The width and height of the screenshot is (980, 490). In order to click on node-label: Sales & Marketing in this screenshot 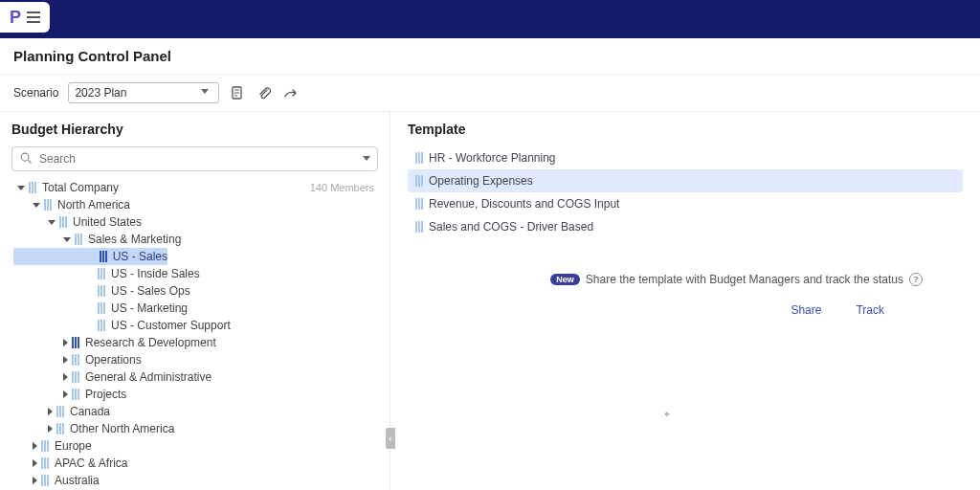, I will do `click(134, 239)`.